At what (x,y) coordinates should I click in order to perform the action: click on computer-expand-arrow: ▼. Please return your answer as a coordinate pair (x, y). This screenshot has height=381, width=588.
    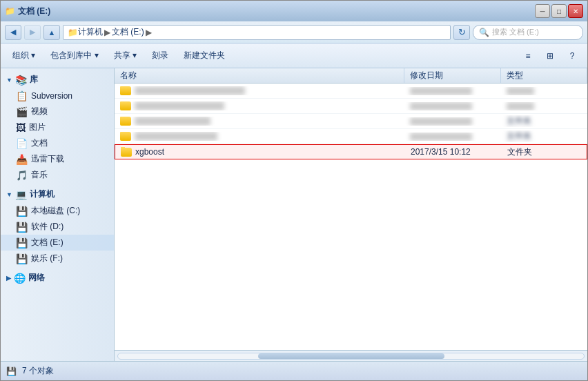
    Looking at the image, I should click on (10, 195).